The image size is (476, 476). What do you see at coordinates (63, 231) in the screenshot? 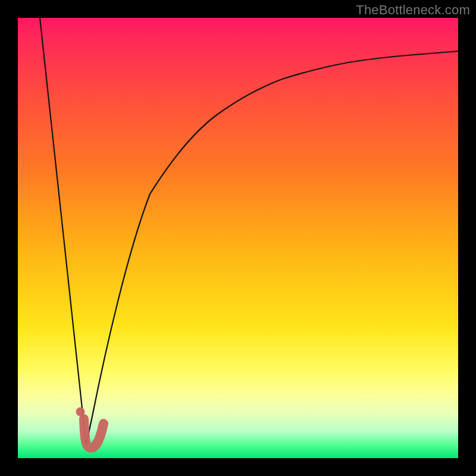
I see `curve-left-branch` at bounding box center [63, 231].